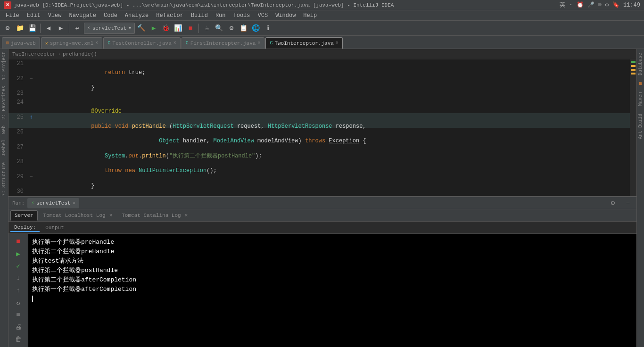  Describe the element at coordinates (24, 215) in the screenshot. I see `tab-server: Server` at that location.